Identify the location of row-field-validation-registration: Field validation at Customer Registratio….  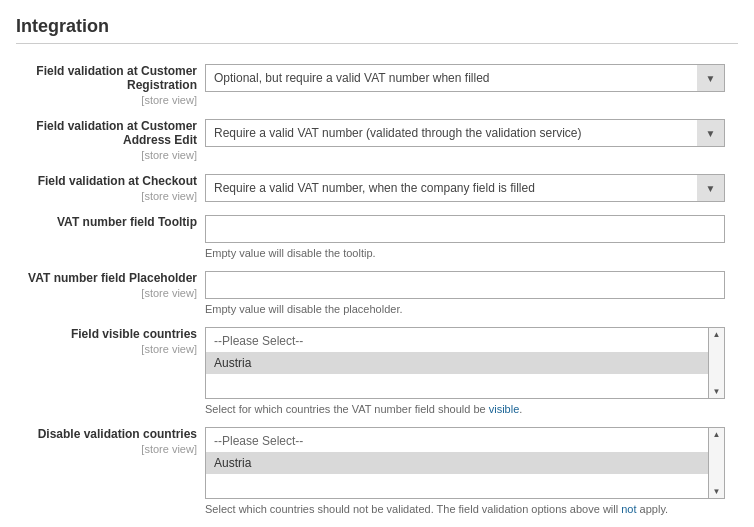
(377, 86).